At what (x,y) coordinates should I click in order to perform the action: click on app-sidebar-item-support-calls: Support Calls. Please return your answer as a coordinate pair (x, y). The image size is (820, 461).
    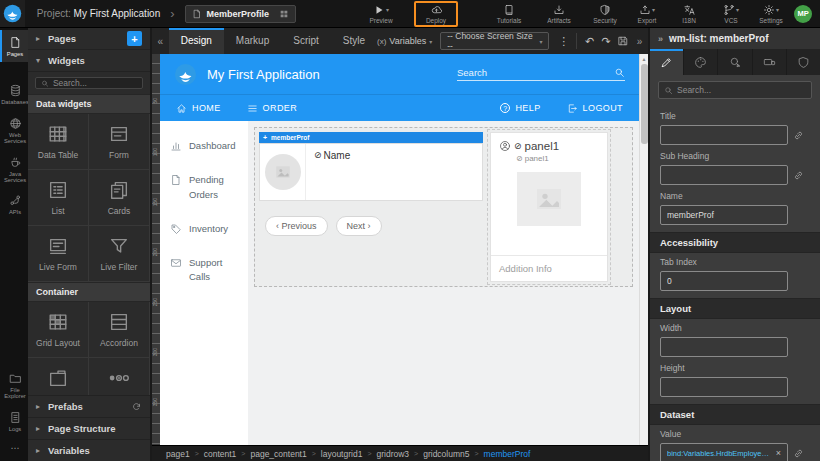
    Looking at the image, I should click on (204, 270).